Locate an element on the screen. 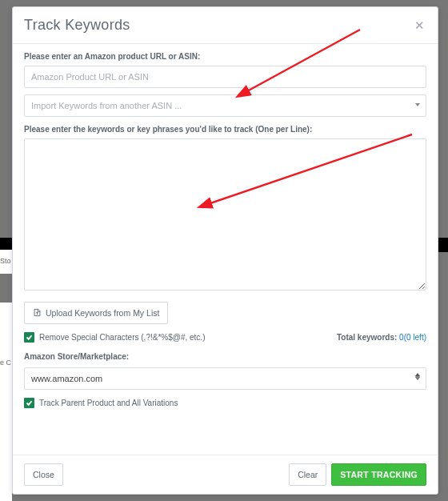 This screenshot has height=501, width=448. total-keywords-value: 0(0 left) is located at coordinates (413, 338).